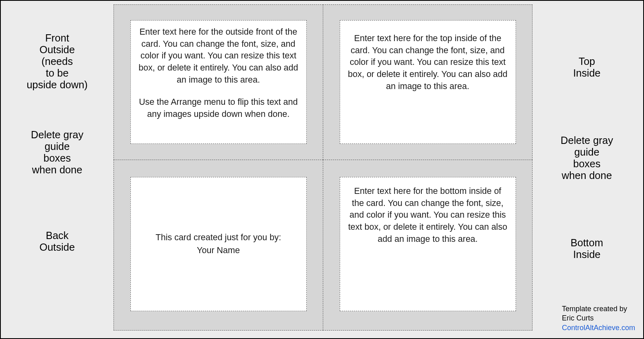  What do you see at coordinates (587, 130) in the screenshot?
I see `delete-guide-right-label: Delete gray guide boxes when done` at bounding box center [587, 130].